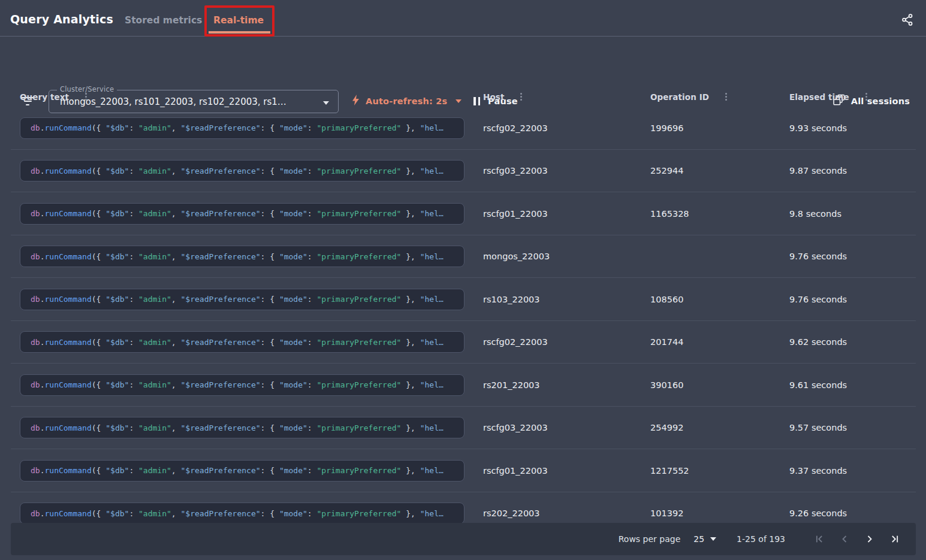  Describe the element at coordinates (705, 539) in the screenshot. I see `rows-per-page-select: 25` at that location.